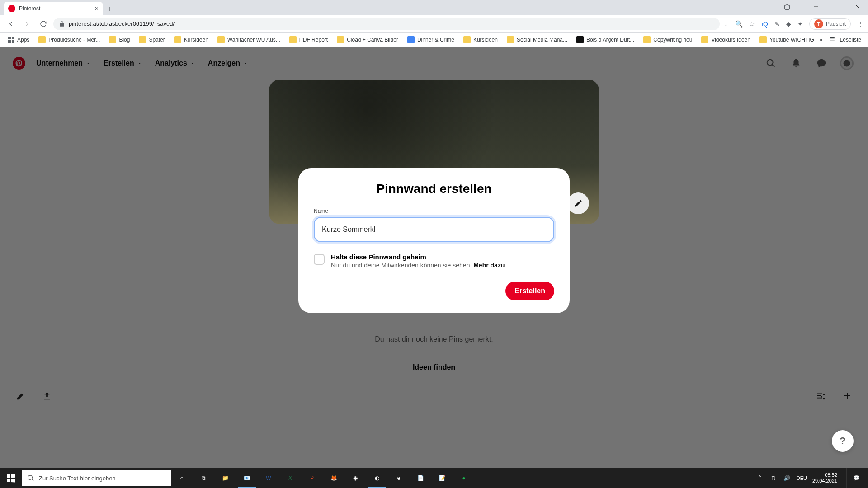 The image size is (868, 488). I want to click on browser-titlebar: Pinterest × +, so click(434, 8).